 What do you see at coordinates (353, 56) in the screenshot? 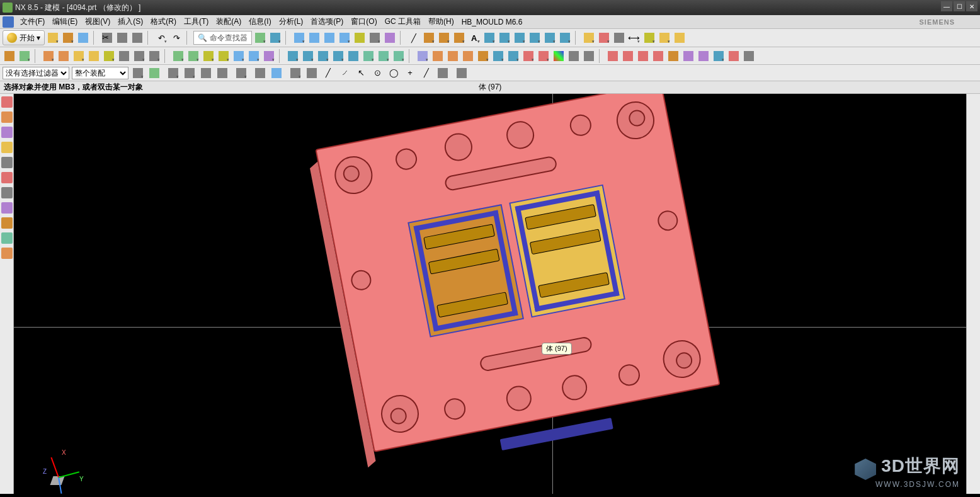
I see `r2-b22` at bounding box center [353, 56].